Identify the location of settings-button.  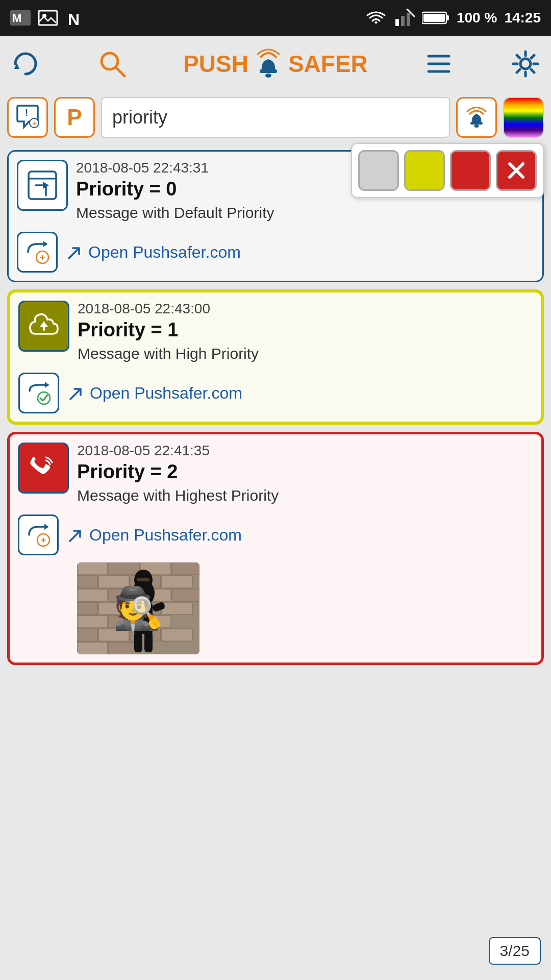
(525, 64).